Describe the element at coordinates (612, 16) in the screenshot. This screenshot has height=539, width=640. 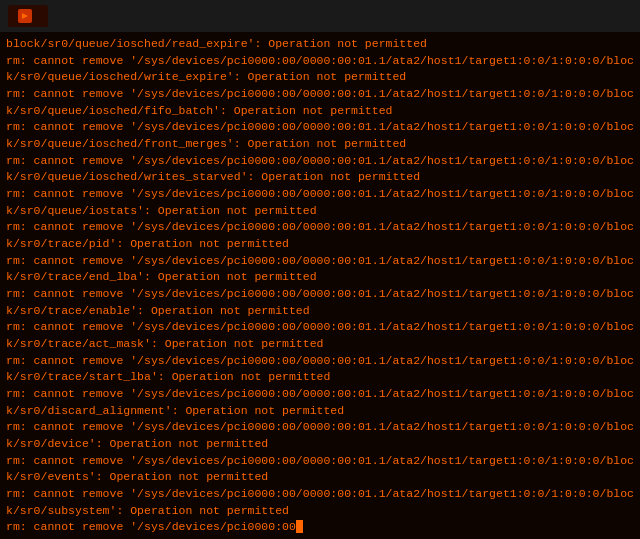
I see `maximize-button` at that location.